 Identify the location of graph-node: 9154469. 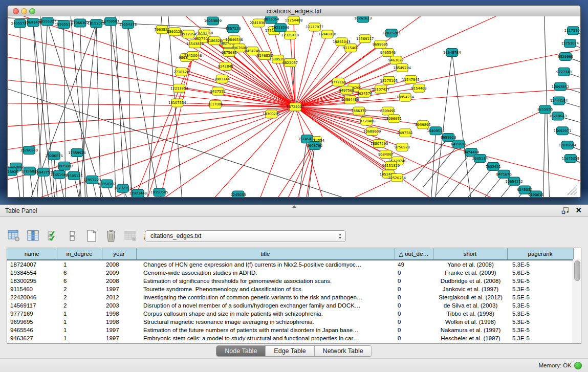
(419, 88).